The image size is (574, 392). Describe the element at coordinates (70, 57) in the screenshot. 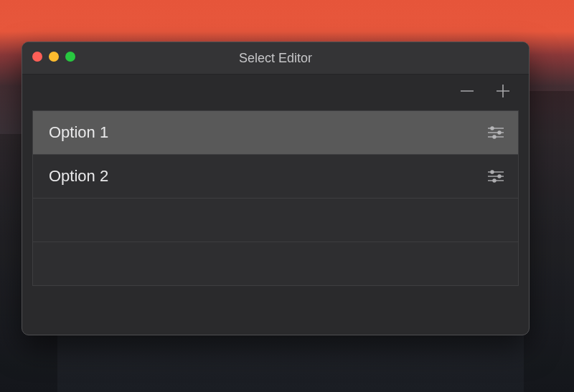

I see `zoom-window-button` at that location.